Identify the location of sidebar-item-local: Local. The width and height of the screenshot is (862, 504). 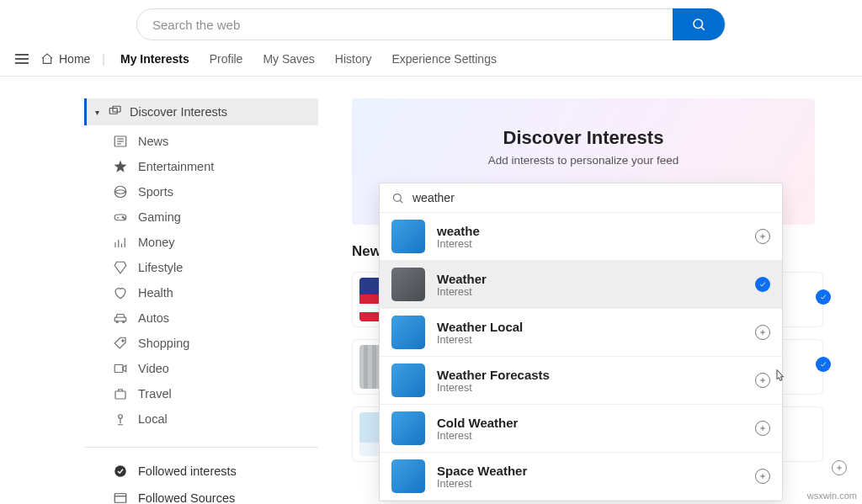
(216, 419).